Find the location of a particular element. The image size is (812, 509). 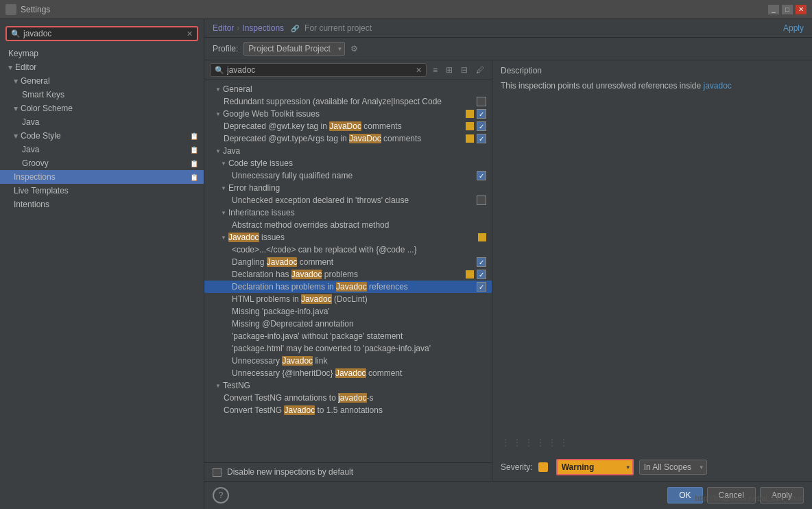

minimize-button: _ is located at coordinates (774, 10).